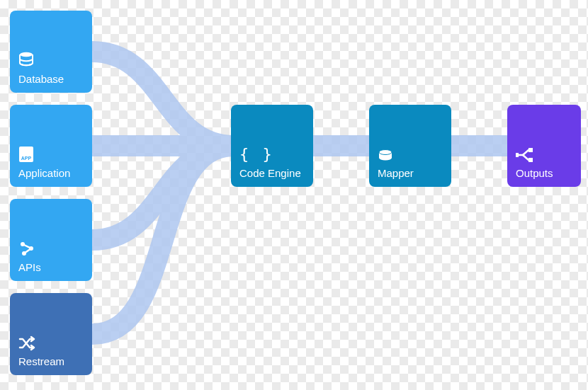 This screenshot has width=588, height=390. I want to click on app-icon: APP, so click(26, 154).